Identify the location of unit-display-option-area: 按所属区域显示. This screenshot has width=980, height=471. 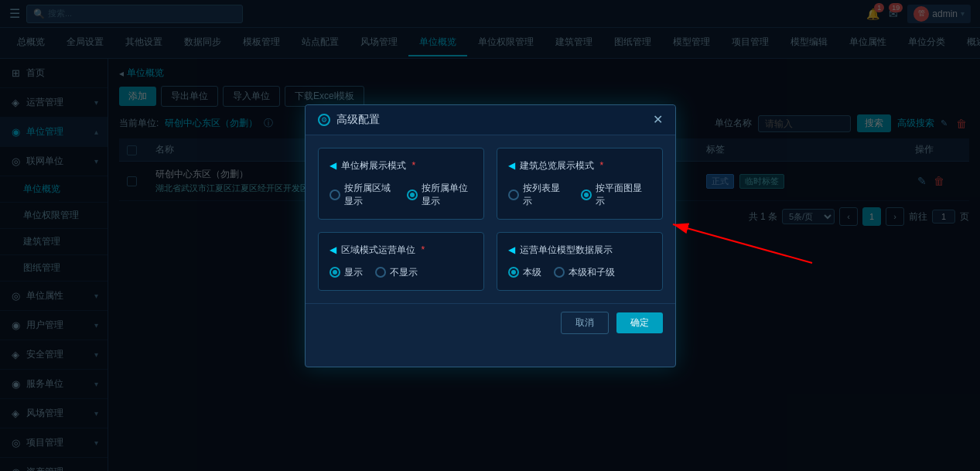
(362, 195).